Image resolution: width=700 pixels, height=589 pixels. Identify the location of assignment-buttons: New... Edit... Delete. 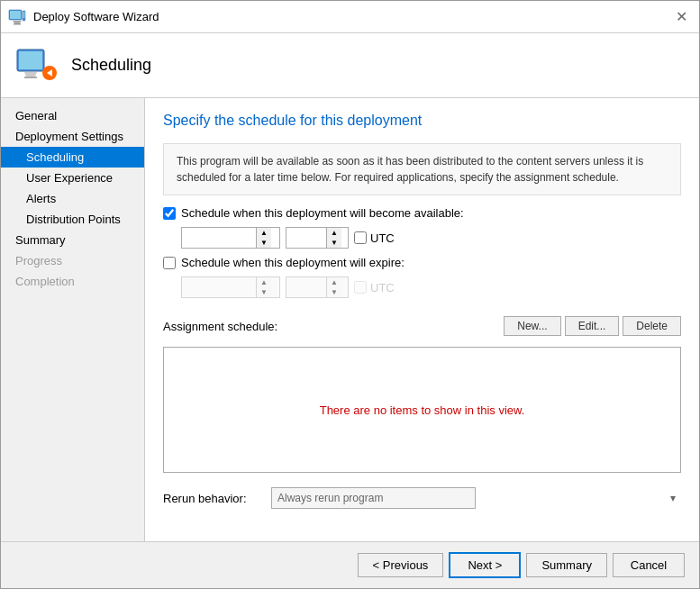
(593, 326).